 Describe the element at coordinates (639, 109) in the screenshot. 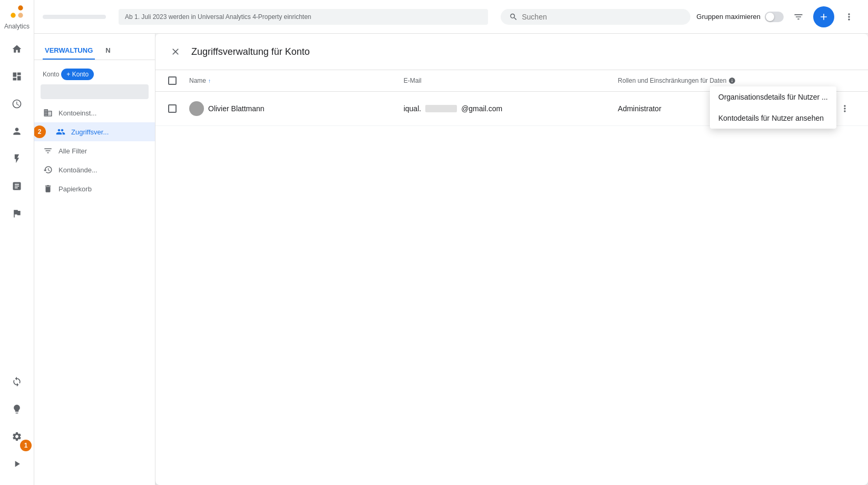

I see `user-role: Administrator` at that location.